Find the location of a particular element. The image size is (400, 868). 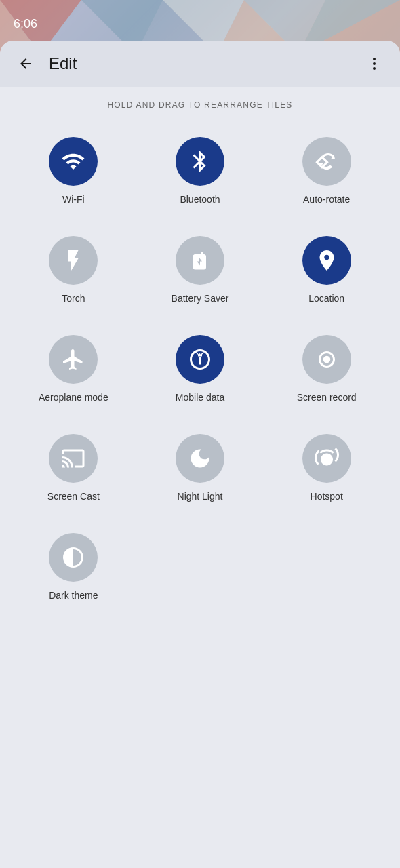

location-icon is located at coordinates (327, 260).